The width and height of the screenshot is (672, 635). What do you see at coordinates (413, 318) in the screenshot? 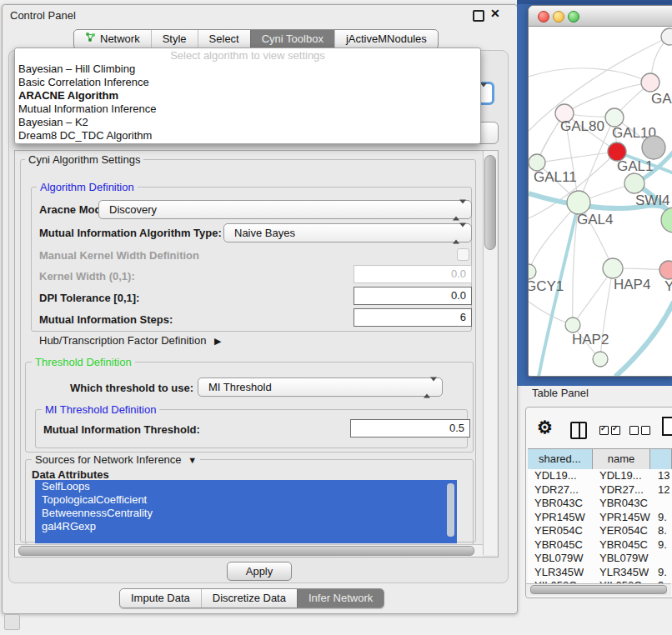
I see `mi-steps-field: 6` at bounding box center [413, 318].